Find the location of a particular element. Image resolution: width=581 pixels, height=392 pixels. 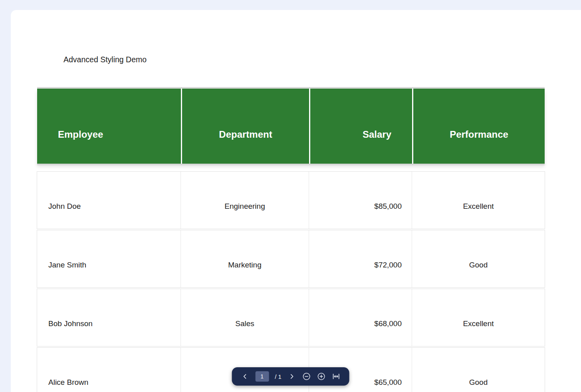

zoom-out-icon is located at coordinates (307, 376).